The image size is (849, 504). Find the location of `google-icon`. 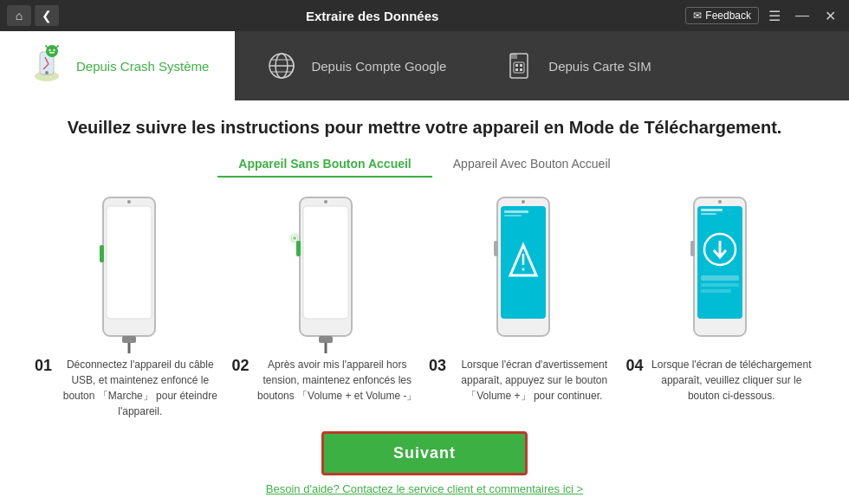

google-icon is located at coordinates (282, 66).